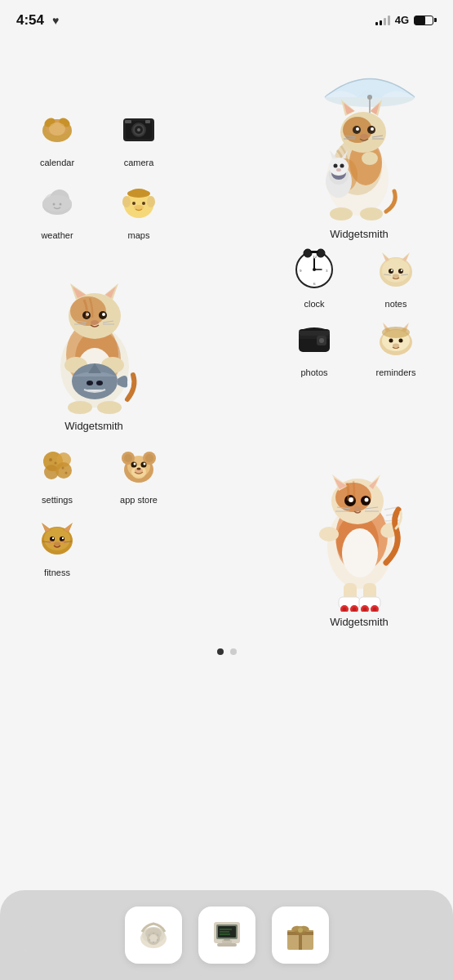 The image size is (453, 980). I want to click on cat-umbrella-image, so click(359, 138).